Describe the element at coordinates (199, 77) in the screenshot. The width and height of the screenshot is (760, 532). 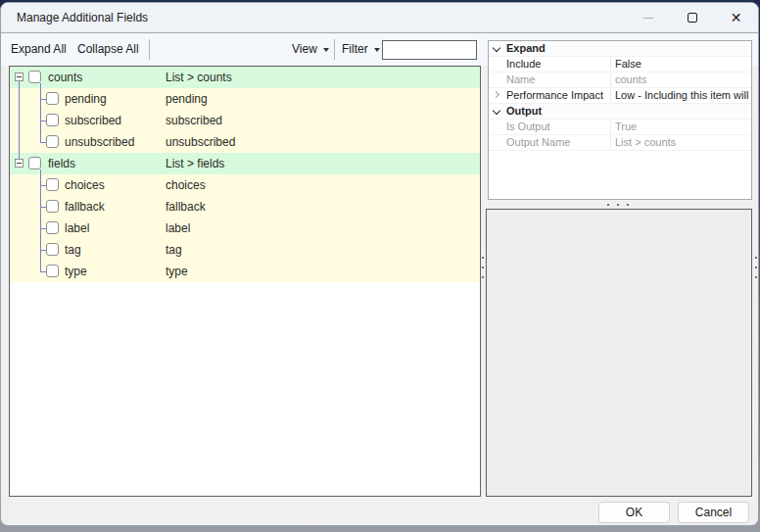
I see `tree-item-output: List > counts` at that location.